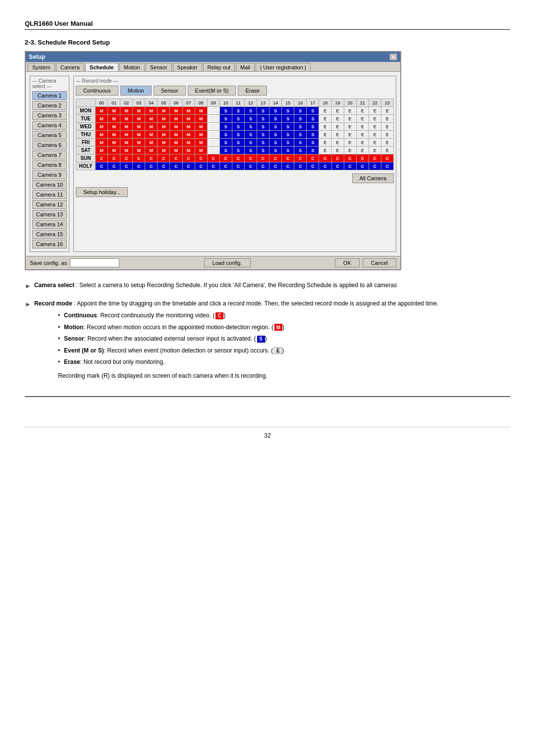  What do you see at coordinates (50, 204) in the screenshot?
I see `camera-btn-12: Camera 12` at bounding box center [50, 204].